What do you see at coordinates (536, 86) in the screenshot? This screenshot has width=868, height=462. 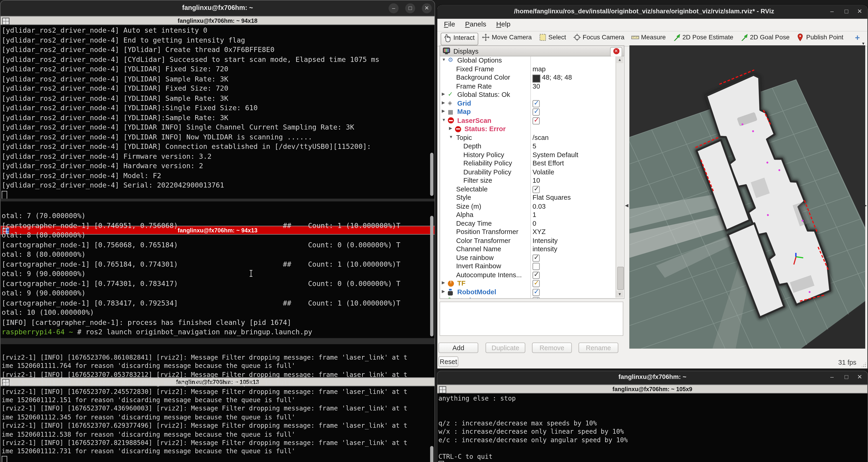 I see `row-value: 30` at bounding box center [536, 86].